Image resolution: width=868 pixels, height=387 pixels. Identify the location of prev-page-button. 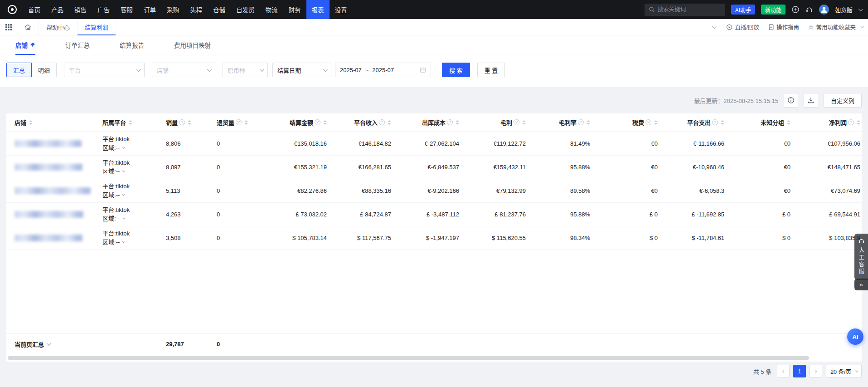
(783, 371).